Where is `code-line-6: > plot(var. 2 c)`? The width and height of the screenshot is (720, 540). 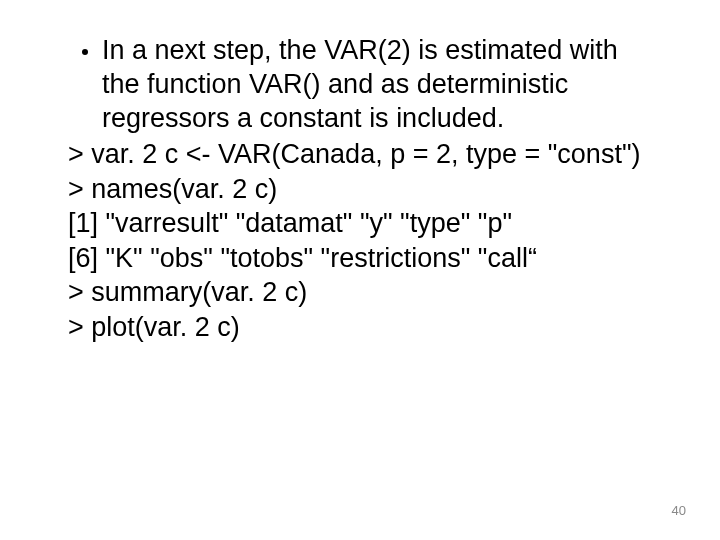 code-line-6: > plot(var. 2 c) is located at coordinates (369, 328).